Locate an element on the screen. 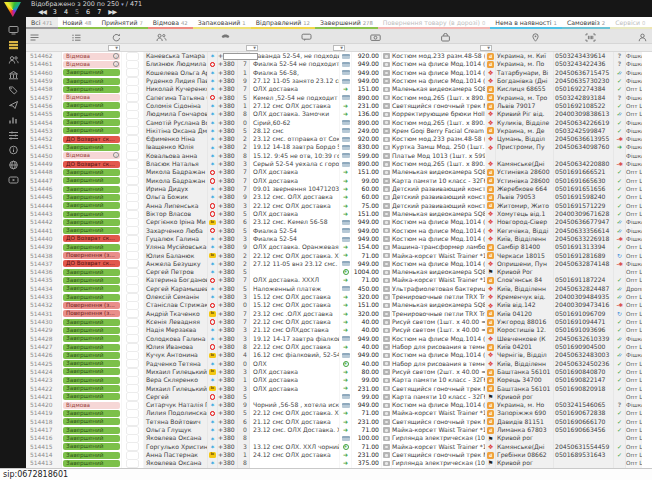  order-comment: 23.12 смс. ОЛХ доставка is located at coordinates (295, 197).